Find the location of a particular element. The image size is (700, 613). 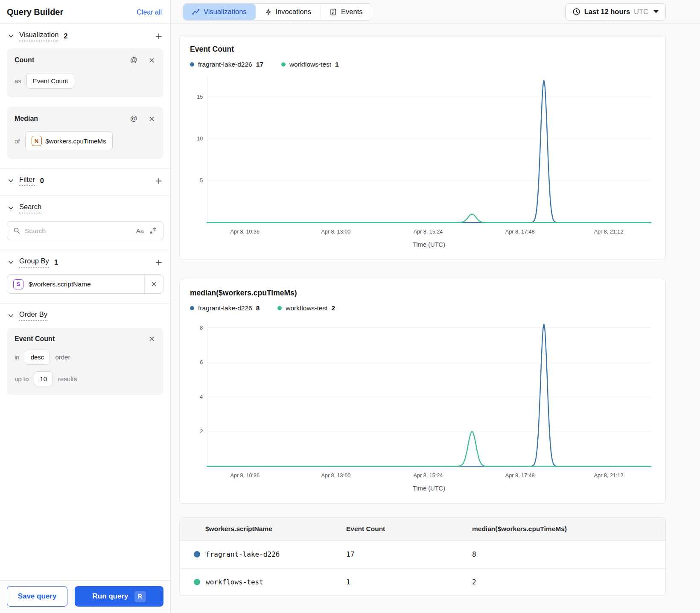

group-by-section-label: Group By is located at coordinates (34, 262).